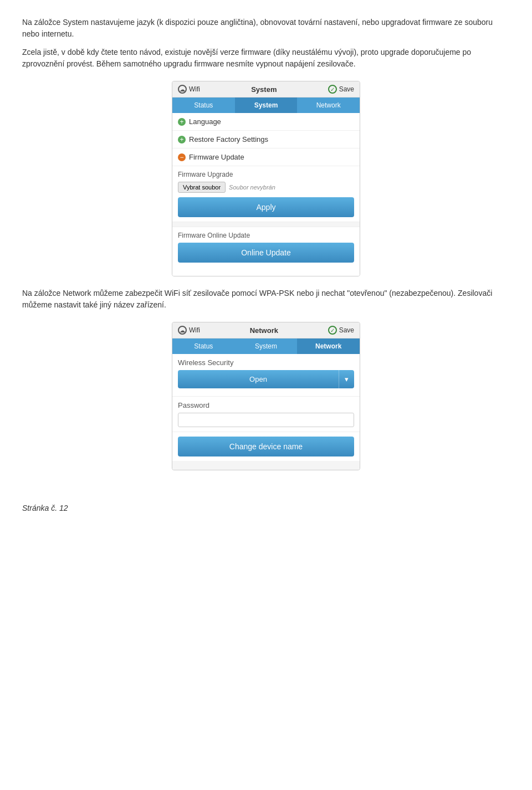  Describe the element at coordinates (266, 157) in the screenshot. I see `menu-item-firmware-update: − Firmware Update` at that location.